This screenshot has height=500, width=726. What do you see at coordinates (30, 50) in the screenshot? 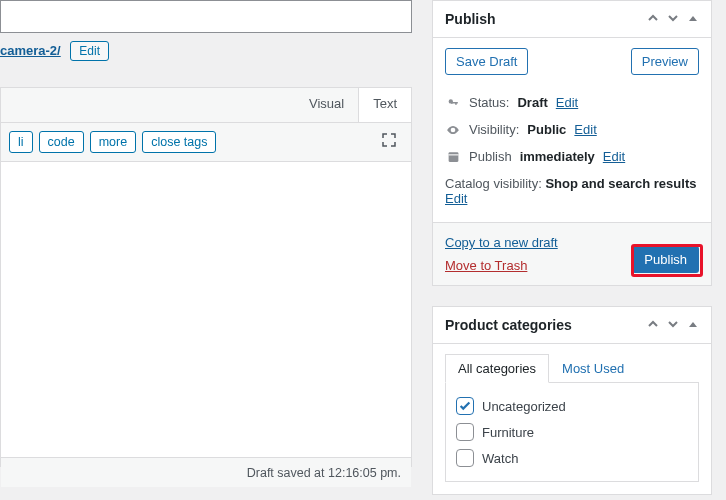
I see `permalink-slug: camera-2/` at bounding box center [30, 50].